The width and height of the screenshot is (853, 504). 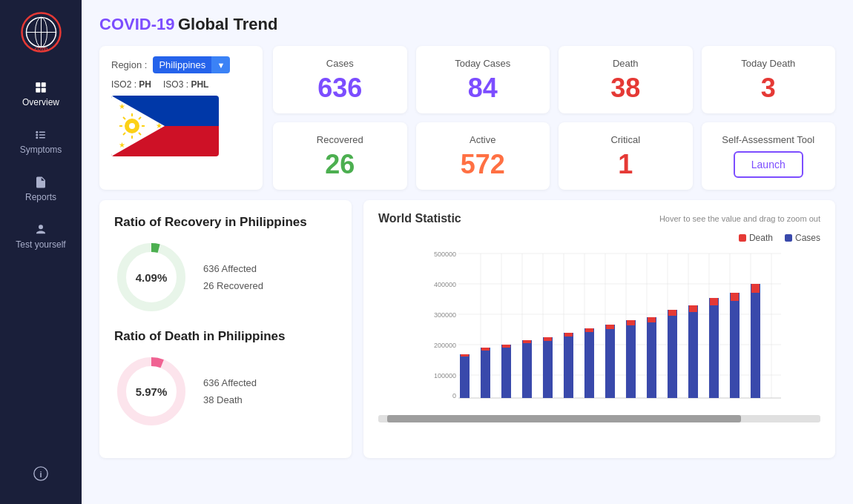 I want to click on info-button: i, so click(x=41, y=475).